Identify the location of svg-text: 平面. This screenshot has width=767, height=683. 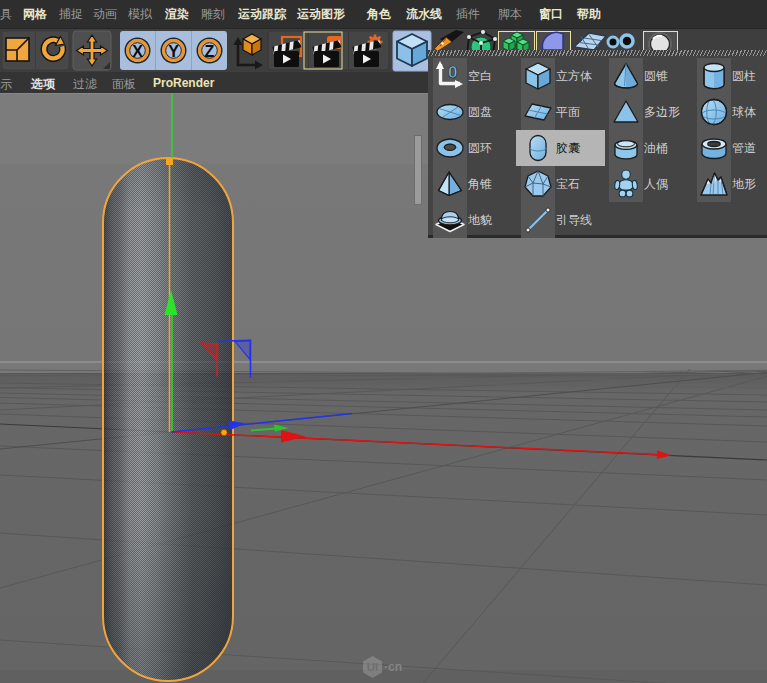
(568, 112).